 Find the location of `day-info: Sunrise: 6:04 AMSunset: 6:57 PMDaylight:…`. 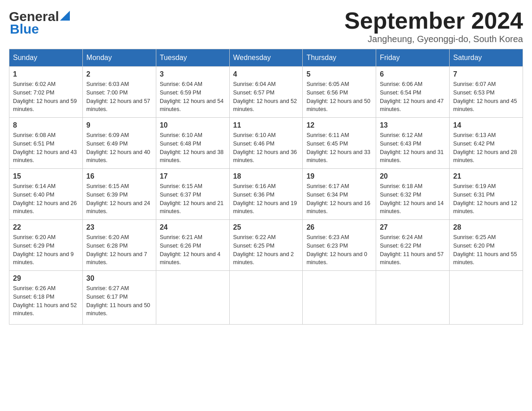

day-info: Sunrise: 6:04 AMSunset: 6:57 PMDaylight:… is located at coordinates (266, 97).